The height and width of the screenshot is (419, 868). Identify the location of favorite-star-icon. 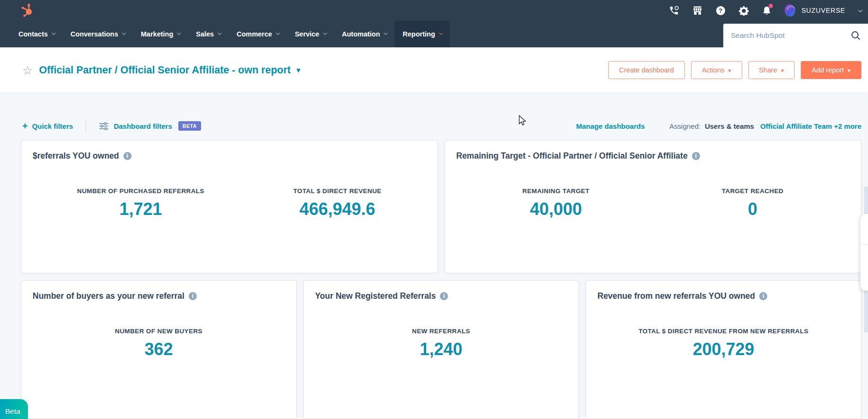
(27, 70).